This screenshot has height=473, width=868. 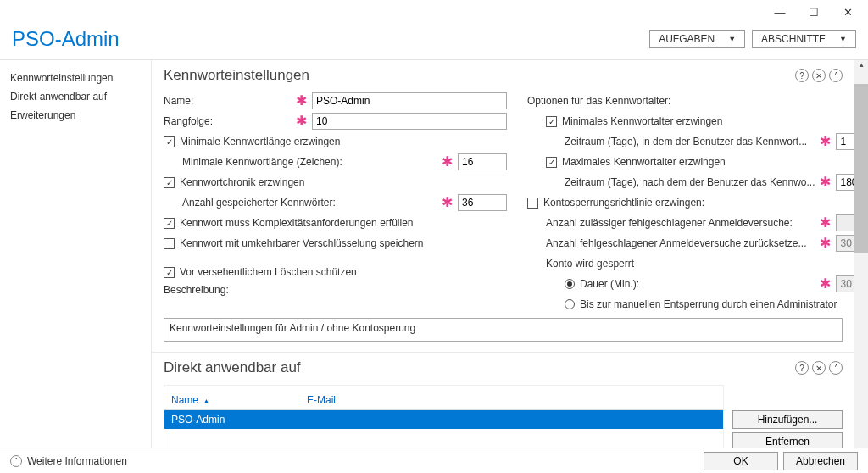 What do you see at coordinates (598, 101) in the screenshot?
I see `age-options-label: Optionen für das Kennwortalter:` at bounding box center [598, 101].